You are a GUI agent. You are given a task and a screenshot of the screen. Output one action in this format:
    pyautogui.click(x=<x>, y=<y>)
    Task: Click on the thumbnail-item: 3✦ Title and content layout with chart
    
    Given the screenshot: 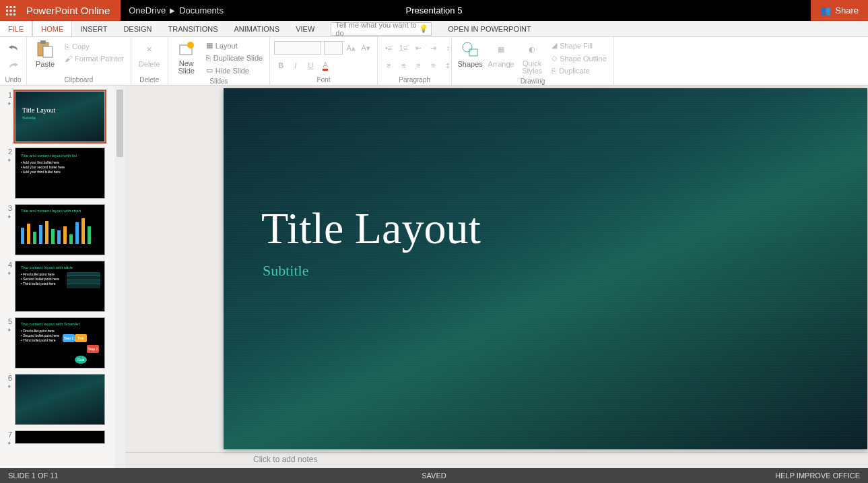 What is the action you would take?
    pyautogui.click(x=63, y=227)
    